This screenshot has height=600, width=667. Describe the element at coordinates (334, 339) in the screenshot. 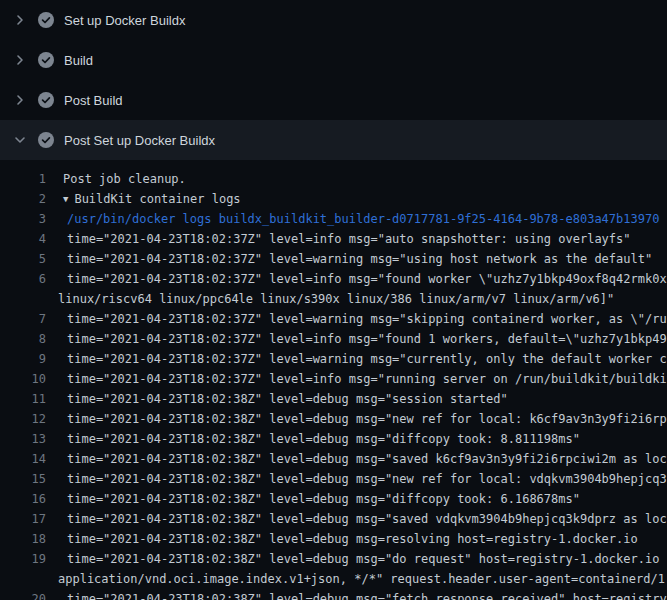

I see `log-row: 8 ▼time="2021-04-23T18:02:37Z" level=inf…` at that location.